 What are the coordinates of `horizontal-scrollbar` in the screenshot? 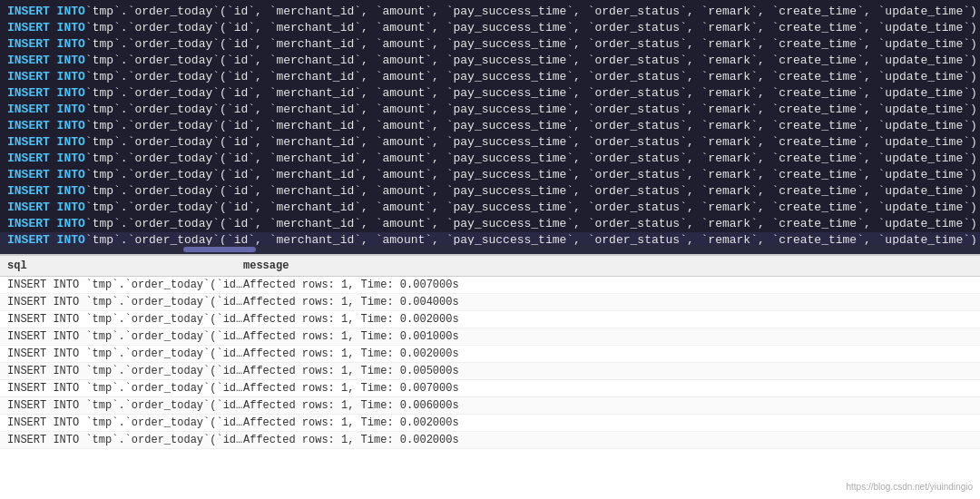 It's located at (490, 250).